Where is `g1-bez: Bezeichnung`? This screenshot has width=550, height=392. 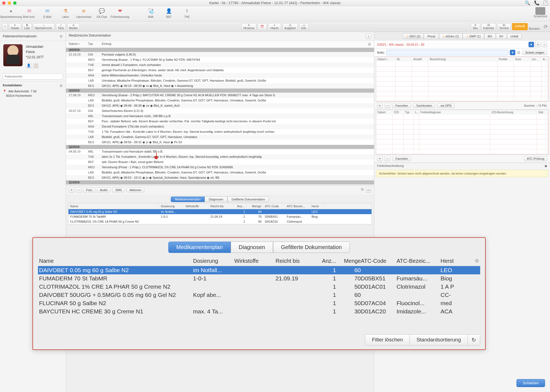
g1-bez: Bezeichnung is located at coordinates (463, 59).